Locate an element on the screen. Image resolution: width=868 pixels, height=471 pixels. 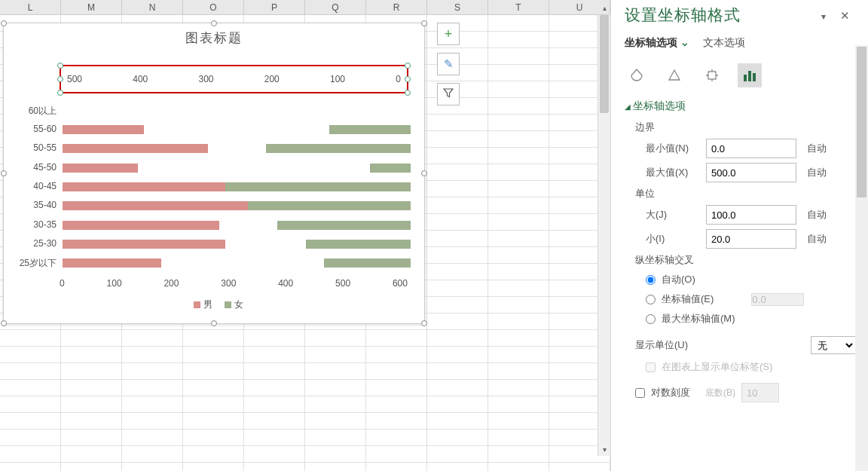
secondary-axis-selected: 500 400 300 200 100 0 is located at coordinates (234, 79).